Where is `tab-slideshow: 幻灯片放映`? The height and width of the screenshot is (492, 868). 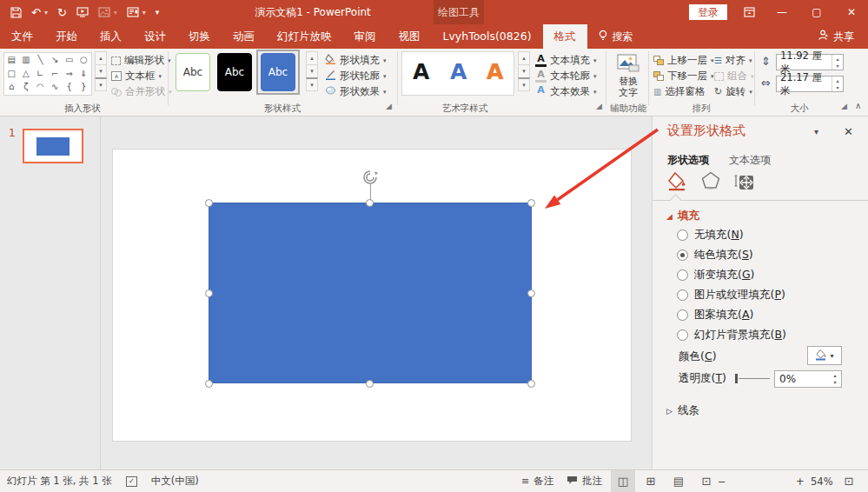
tab-slideshow: 幻灯片放映 is located at coordinates (304, 37).